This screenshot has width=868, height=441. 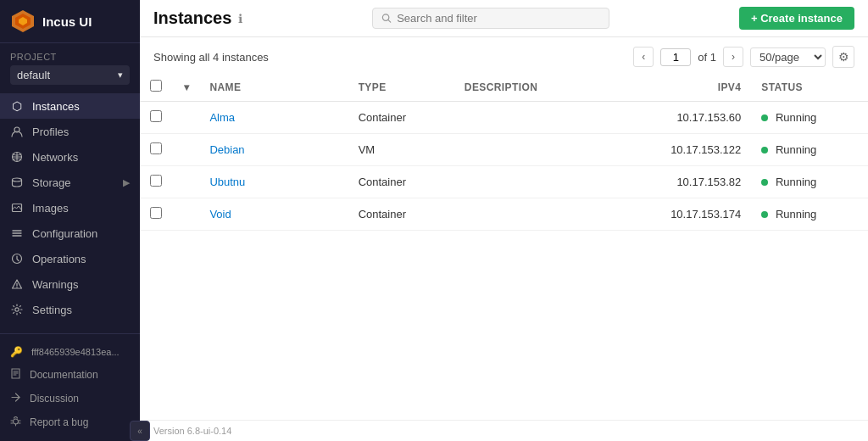 What do you see at coordinates (676, 58) in the screenshot?
I see `page-number-input` at bounding box center [676, 58].